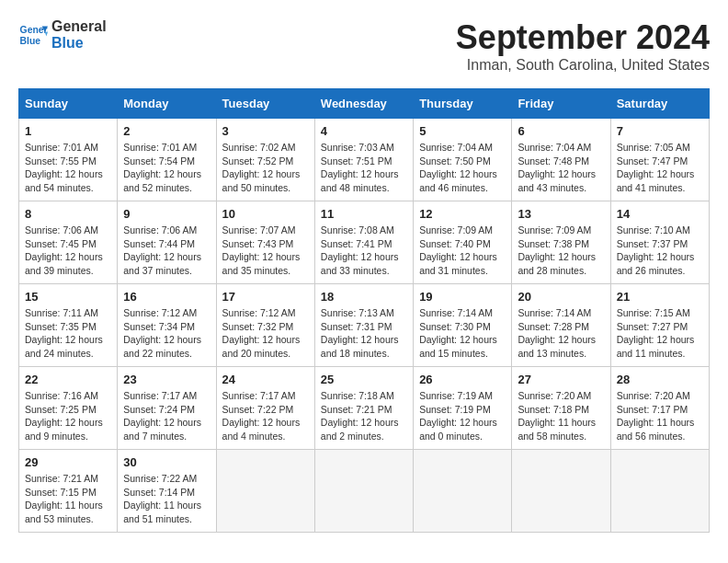 The image size is (728, 563). Describe the element at coordinates (166, 379) in the screenshot. I see `day-number-23: 23` at that location.